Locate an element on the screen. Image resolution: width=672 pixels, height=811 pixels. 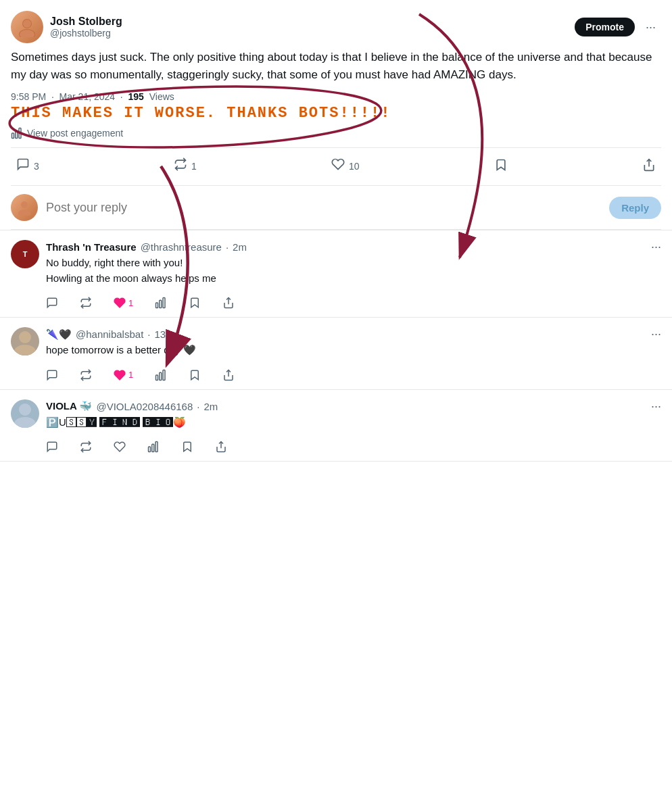
comment-content-1: Thrash 'n Treasure @thrashntreasure · 2m… is located at coordinates (354, 278).